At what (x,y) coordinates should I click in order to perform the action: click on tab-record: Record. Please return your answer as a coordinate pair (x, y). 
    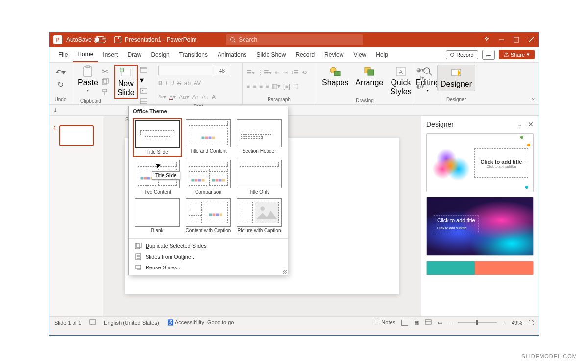
    Looking at the image, I should click on (305, 55).